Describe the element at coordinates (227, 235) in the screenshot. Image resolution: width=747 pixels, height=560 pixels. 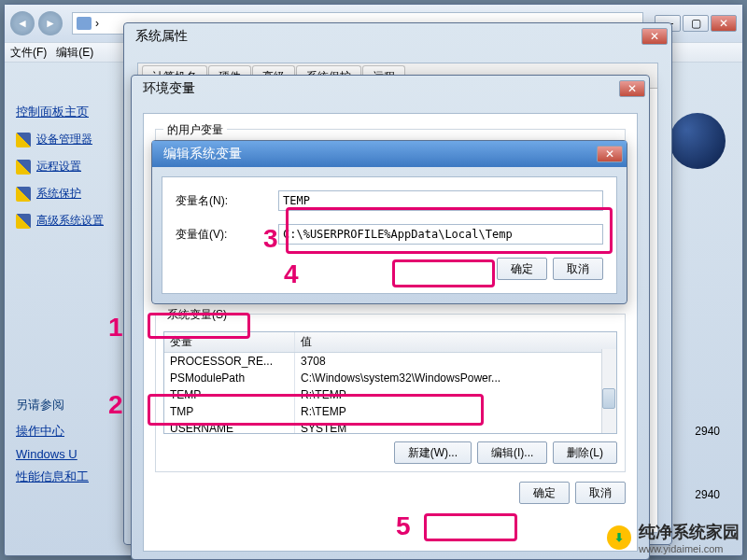
I see `label-var-value: 变量值(V):` at that location.